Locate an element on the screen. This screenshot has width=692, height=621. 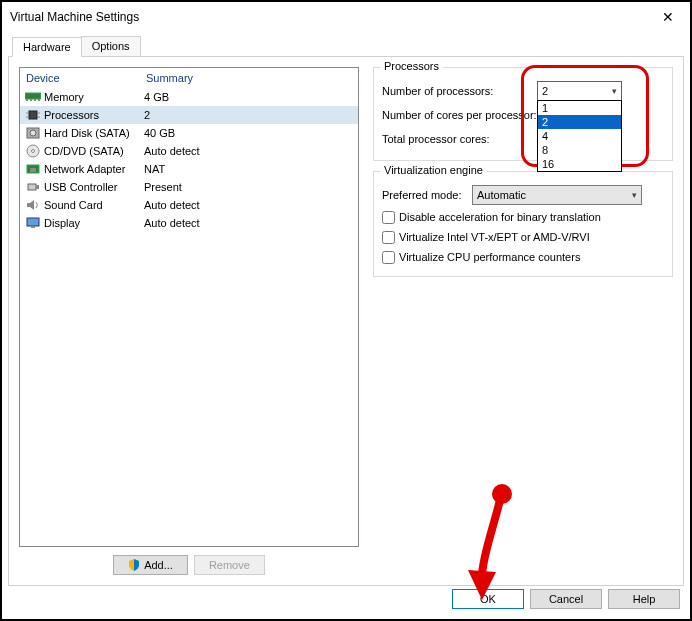
device-name: Network Adapter is located at coordinates (93, 169).